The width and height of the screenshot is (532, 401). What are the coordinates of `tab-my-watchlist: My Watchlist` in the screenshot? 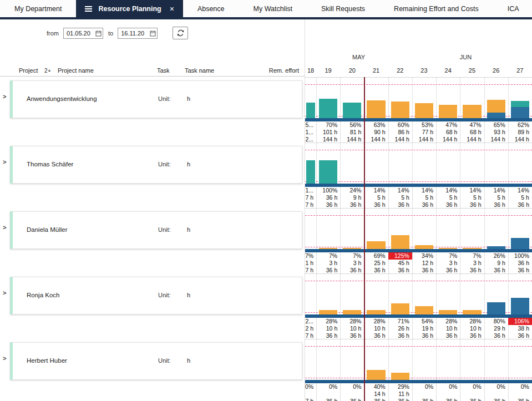 It's located at (273, 9).